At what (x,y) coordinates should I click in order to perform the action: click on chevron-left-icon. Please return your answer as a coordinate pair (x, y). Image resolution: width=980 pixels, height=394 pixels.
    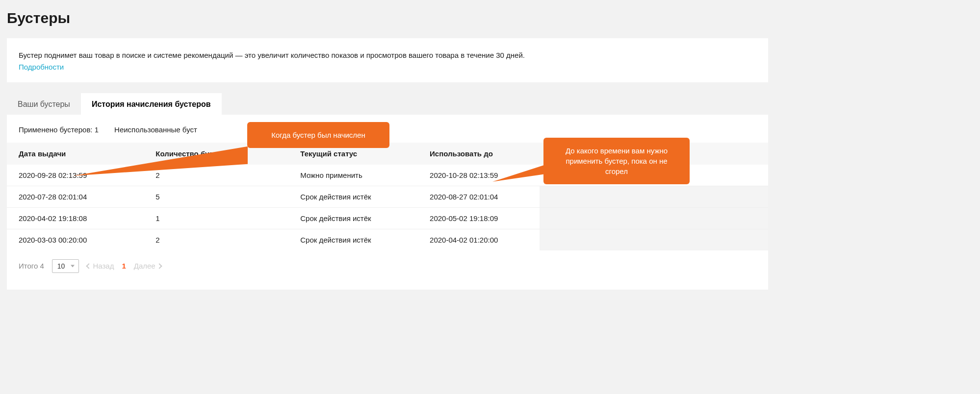
    Looking at the image, I should click on (89, 266).